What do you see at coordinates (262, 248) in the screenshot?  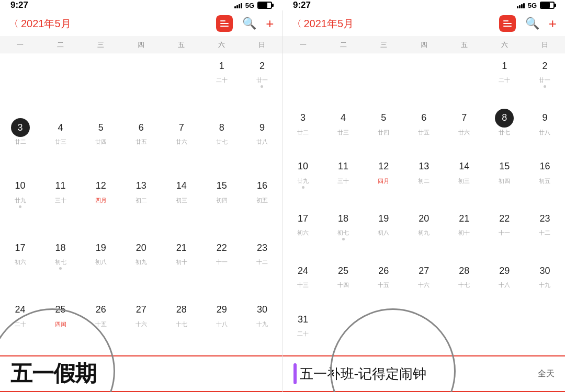 I see `day-number: 23` at bounding box center [262, 248].